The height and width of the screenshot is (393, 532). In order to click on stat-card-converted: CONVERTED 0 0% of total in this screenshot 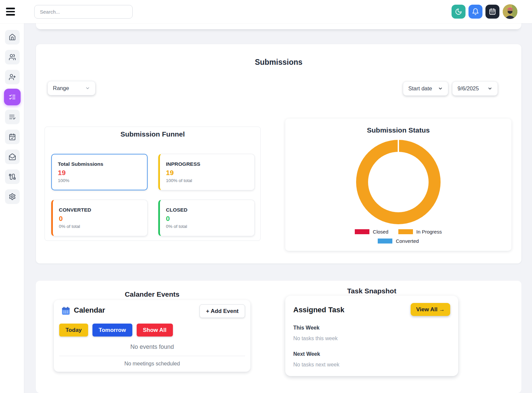, I will do `click(99, 218)`.